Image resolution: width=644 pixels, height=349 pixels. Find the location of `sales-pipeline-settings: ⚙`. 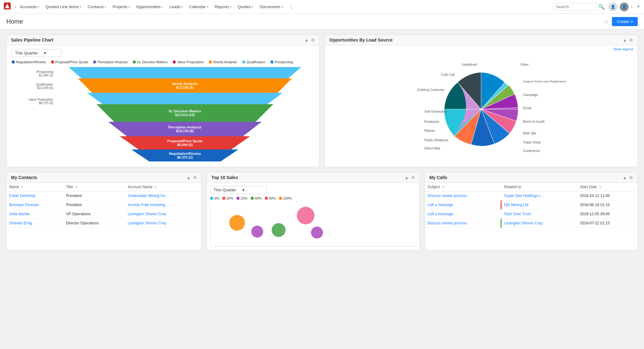

sales-pipeline-settings: ⚙ is located at coordinates (313, 40).